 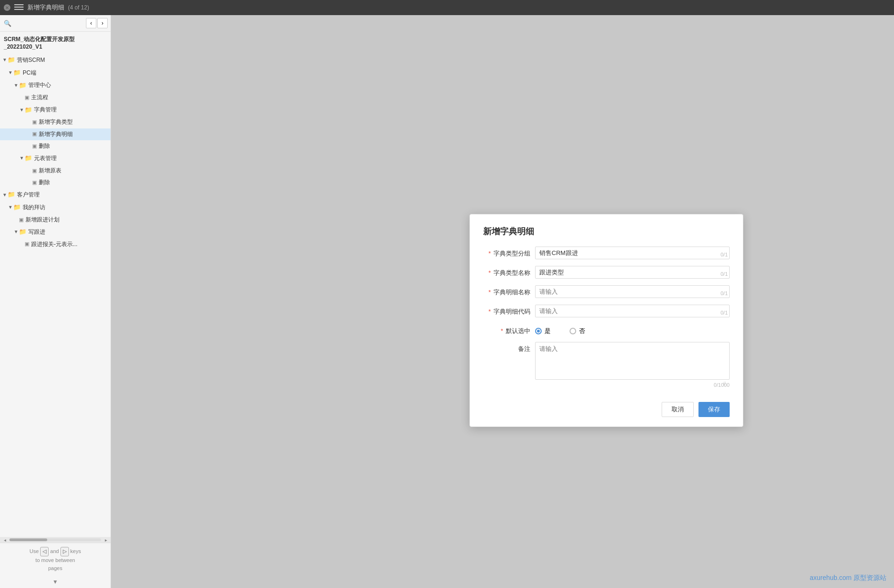 What do you see at coordinates (538, 331) in the screenshot?
I see `radio-circle-yes` at bounding box center [538, 331].